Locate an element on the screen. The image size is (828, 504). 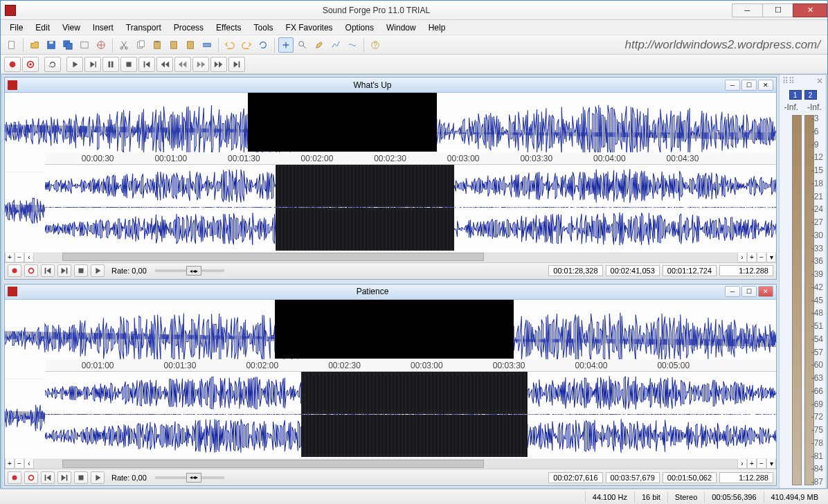
menu-fxfavorites: FX Favorites is located at coordinates (309, 28).